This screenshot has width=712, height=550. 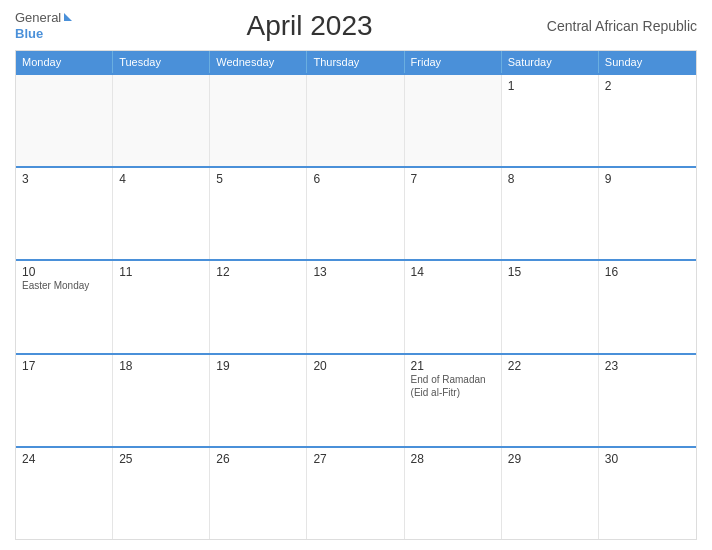 I want to click on cal-cell-apr14: 14, so click(x=454, y=306).